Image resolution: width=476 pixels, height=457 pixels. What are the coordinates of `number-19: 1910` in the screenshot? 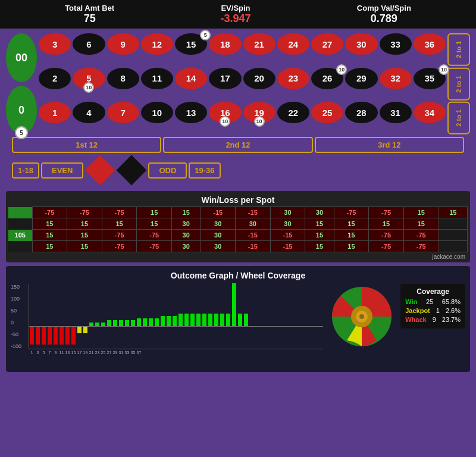 It's located at (259, 112).